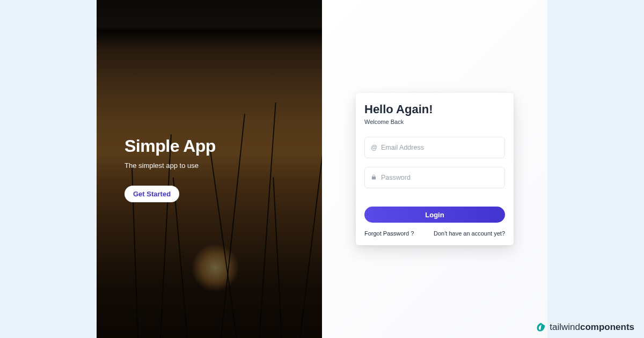 This screenshot has width=644, height=338. Describe the element at coordinates (389, 233) in the screenshot. I see `forgot-password-link: Forgot Password ?` at that location.